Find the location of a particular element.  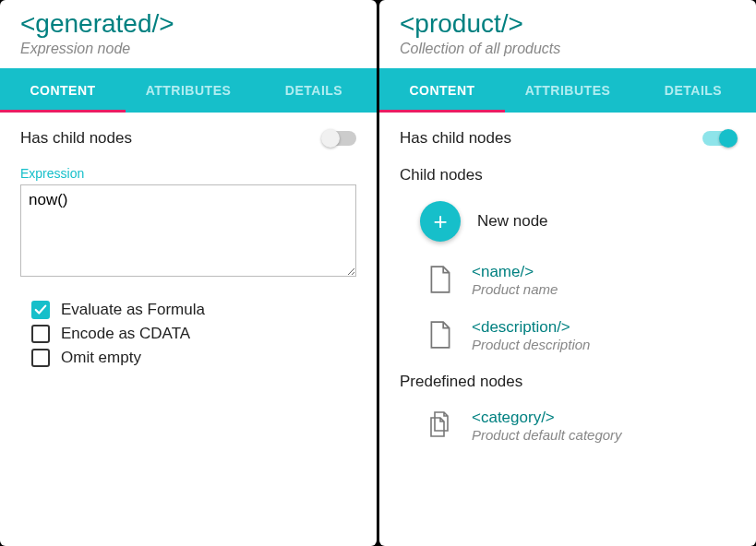

header: <generated/> Expression node is located at coordinates (188, 34).